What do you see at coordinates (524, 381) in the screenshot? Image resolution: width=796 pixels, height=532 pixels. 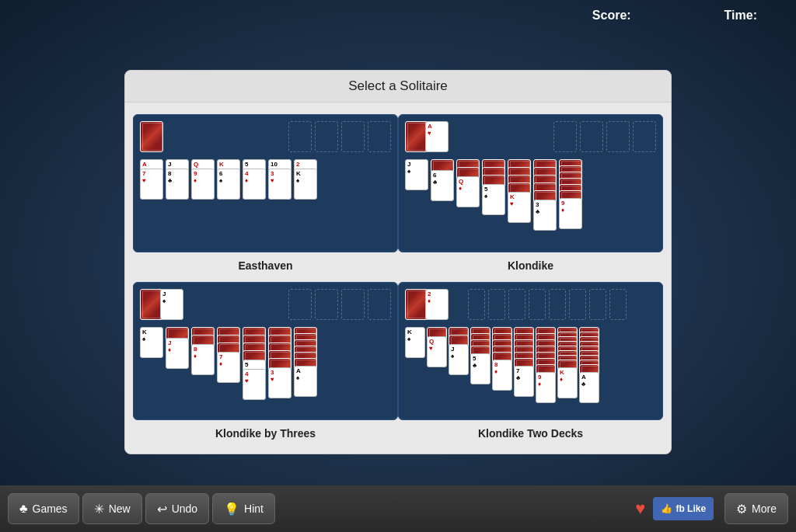 I see `card: 7♣` at bounding box center [524, 381].